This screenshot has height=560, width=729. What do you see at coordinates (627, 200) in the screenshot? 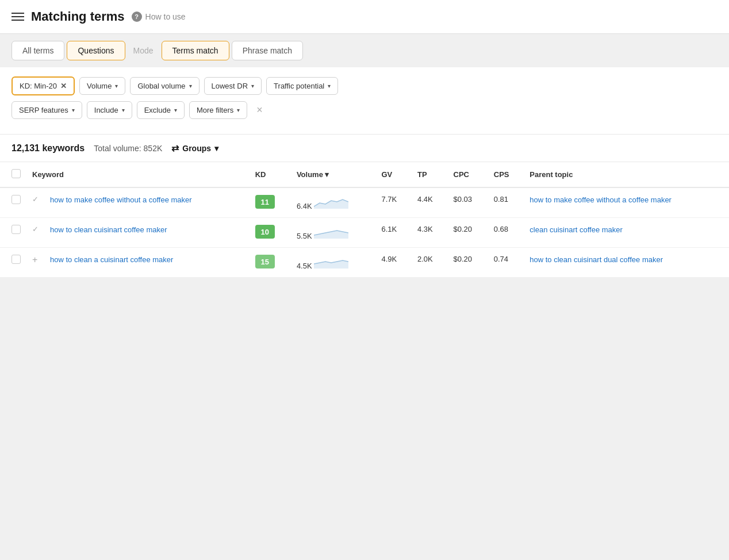
I see `row-1-parent-topic-link: how to make coffee without a coffee make…` at bounding box center [627, 200].